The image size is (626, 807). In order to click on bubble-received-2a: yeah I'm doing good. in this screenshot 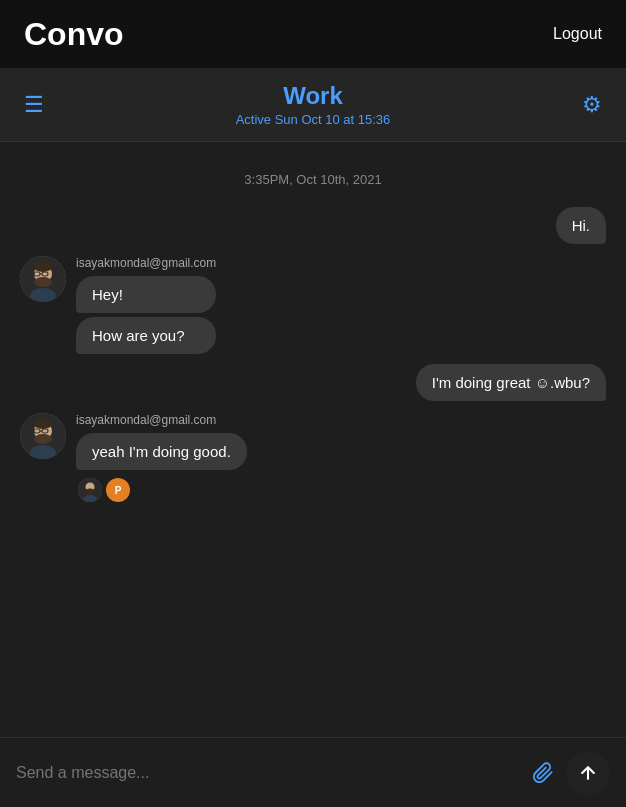, I will do `click(162, 452)`.